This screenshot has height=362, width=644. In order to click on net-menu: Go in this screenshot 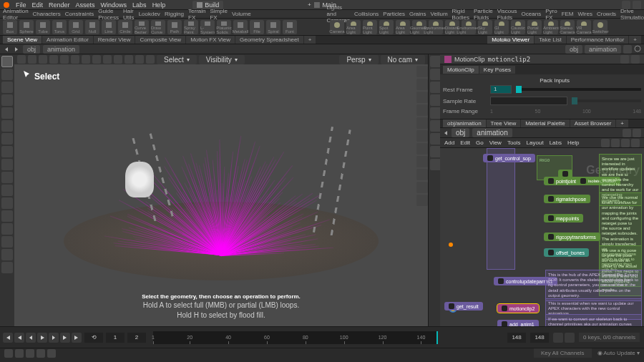, I will do `click(479, 143)`.